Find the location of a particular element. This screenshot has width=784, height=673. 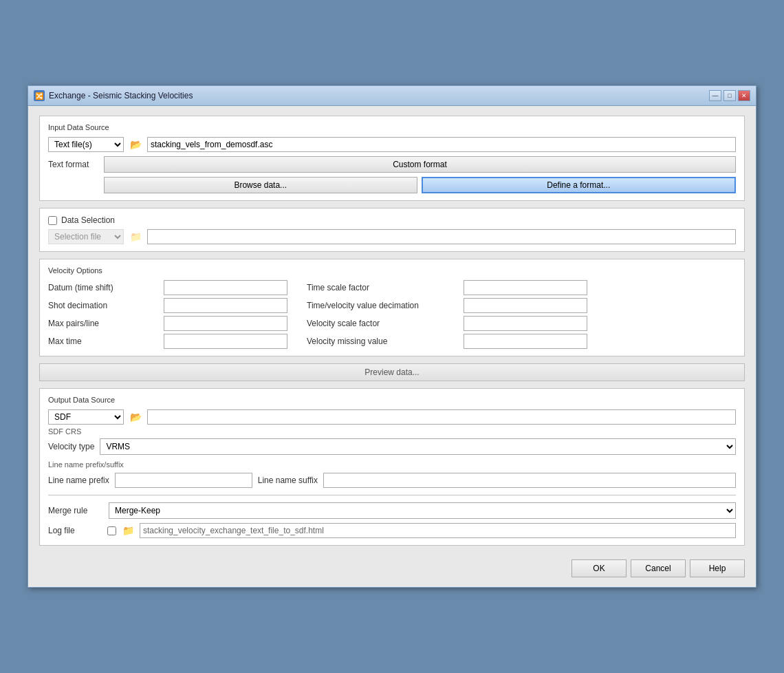

line-prefix-input is located at coordinates (184, 480).